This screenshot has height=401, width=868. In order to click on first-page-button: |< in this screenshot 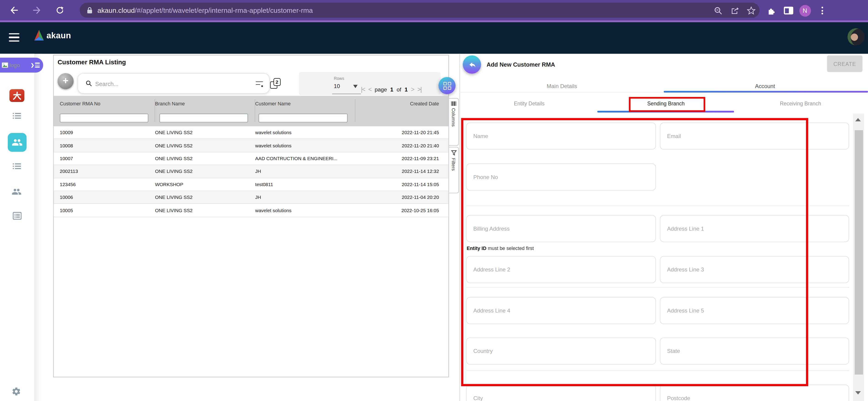, I will do `click(363, 89)`.